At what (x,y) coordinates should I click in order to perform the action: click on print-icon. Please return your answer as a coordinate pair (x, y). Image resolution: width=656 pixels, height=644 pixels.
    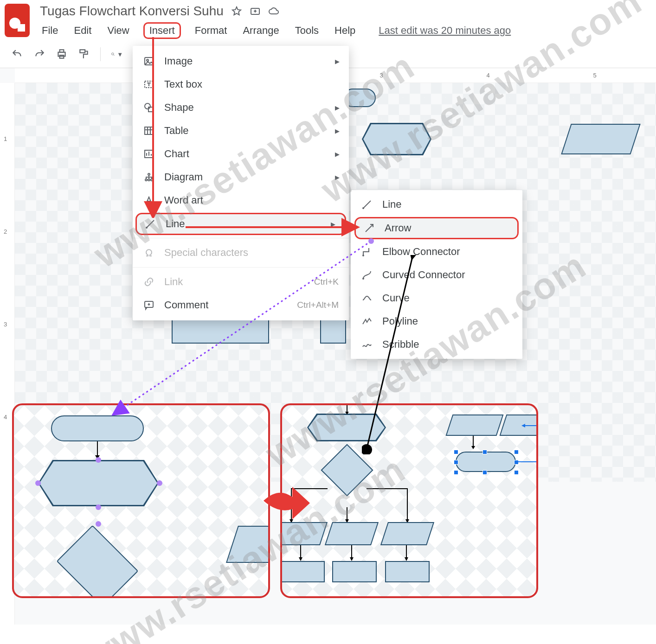
    Looking at the image, I should click on (62, 54).